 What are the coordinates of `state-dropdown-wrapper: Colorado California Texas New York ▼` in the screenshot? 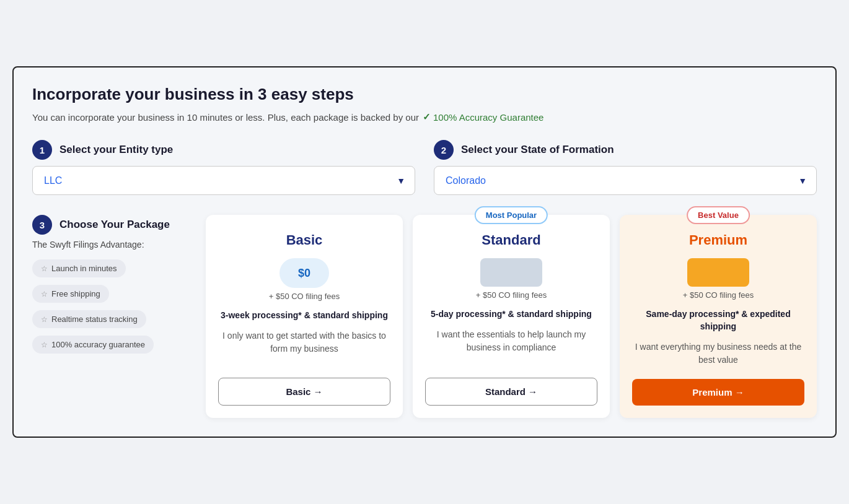 It's located at (625, 181).